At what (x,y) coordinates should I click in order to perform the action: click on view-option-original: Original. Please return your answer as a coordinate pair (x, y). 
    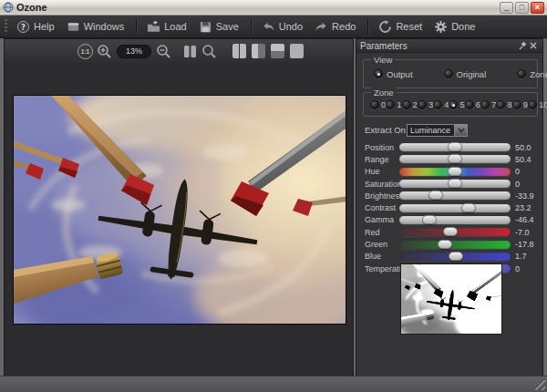
    Looking at the image, I should click on (465, 75).